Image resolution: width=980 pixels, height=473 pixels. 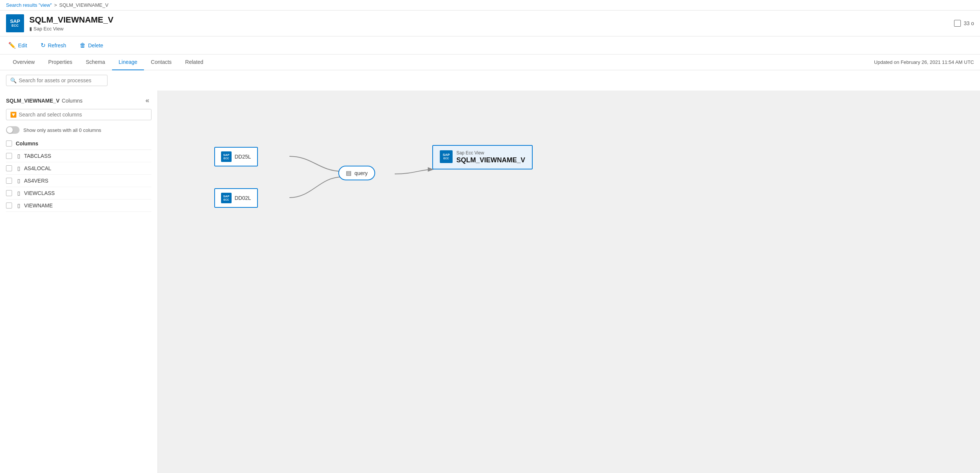 What do you see at coordinates (446, 157) in the screenshot?
I see `target-sap-icon: SAP ECC` at bounding box center [446, 157].